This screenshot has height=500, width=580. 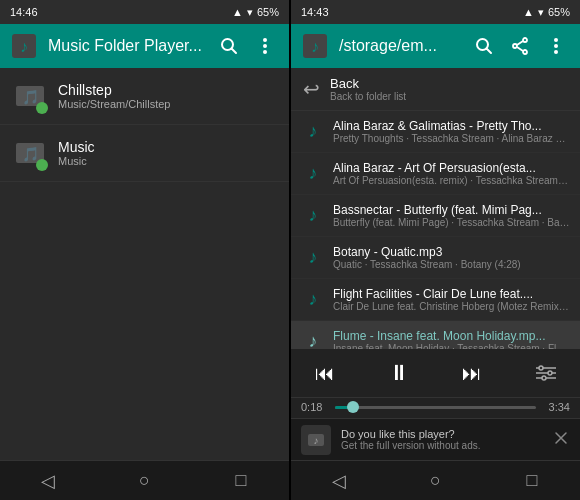 I want to click on track-title-0: Alina Baraz & Galimatias - Pretty Tho..., so click(x=452, y=126).